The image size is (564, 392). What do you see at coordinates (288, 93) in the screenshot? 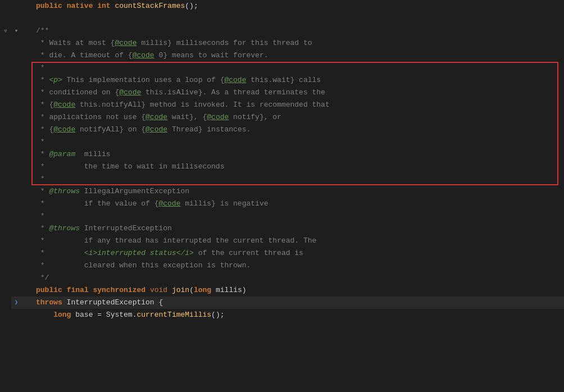
I see `code-line: * conditioned on {@code this.isAlive}. A…` at bounding box center [288, 93].